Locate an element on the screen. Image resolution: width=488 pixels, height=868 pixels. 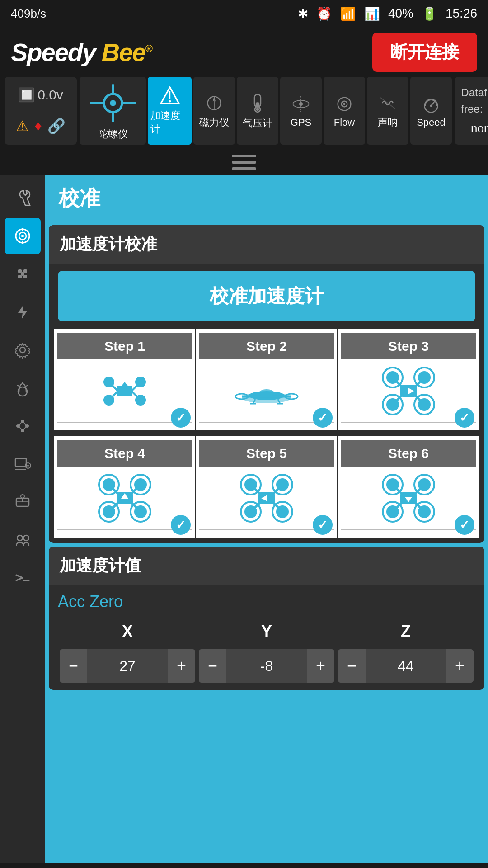
step-1-label: Step 1 is located at coordinates (125, 346).